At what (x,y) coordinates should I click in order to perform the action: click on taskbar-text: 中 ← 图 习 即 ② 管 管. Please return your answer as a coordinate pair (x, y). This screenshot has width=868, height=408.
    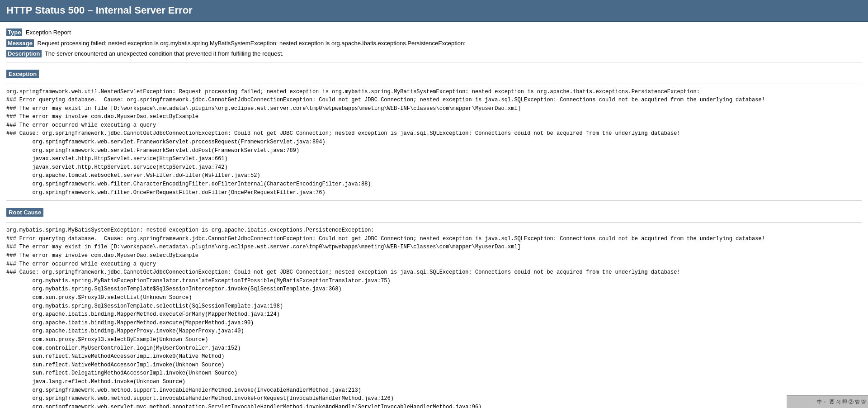
    Looking at the image, I should click on (842, 402).